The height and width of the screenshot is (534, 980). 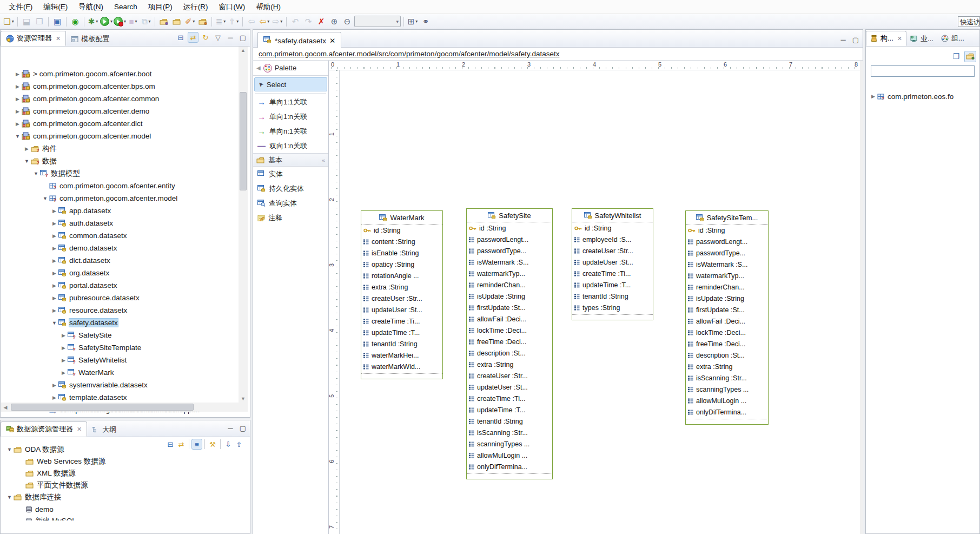 I want to click on start-server-button: ◉, so click(x=75, y=22).